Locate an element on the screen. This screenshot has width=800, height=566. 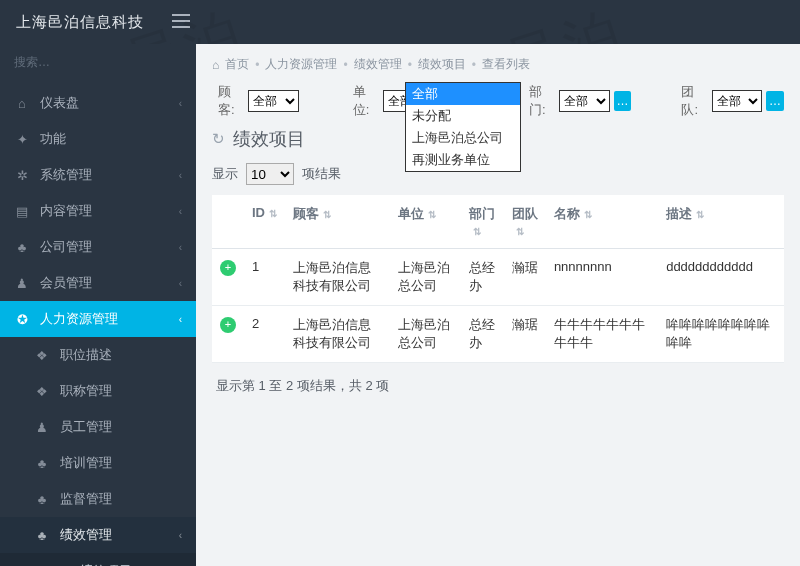
file-icon: ▤ is located at coordinates (22, 211).